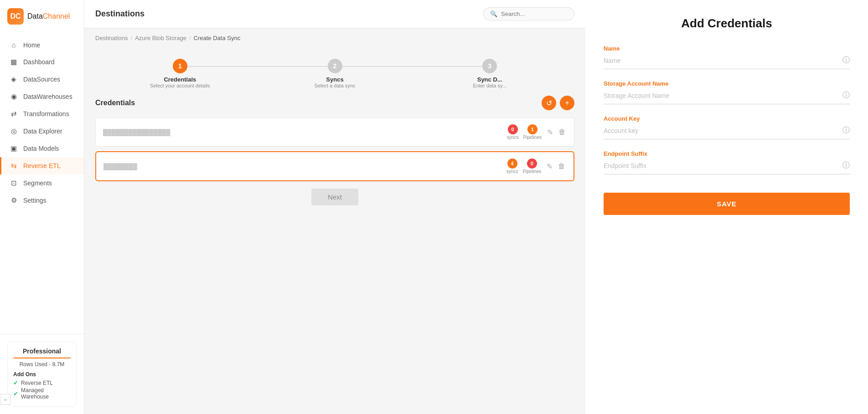 Image resolution: width=868 pixels, height=414 pixels. I want to click on credential-name: ████████████████, so click(137, 132).